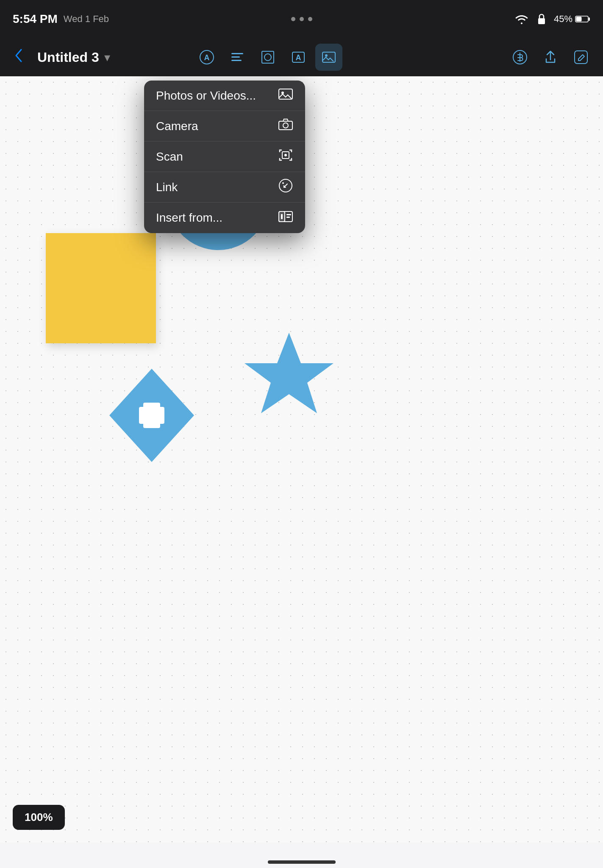  What do you see at coordinates (268, 57) in the screenshot?
I see `toolbar-center: A A` at bounding box center [268, 57].